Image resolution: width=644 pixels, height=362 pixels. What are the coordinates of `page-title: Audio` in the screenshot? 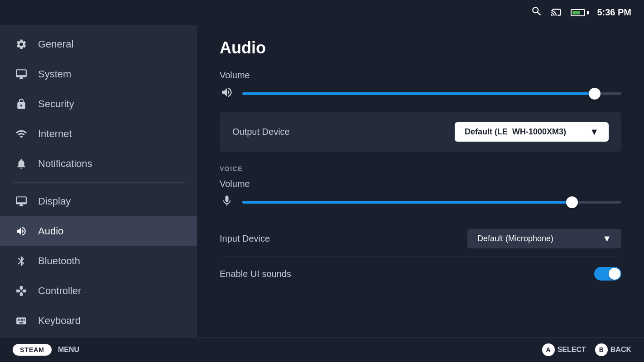 It's located at (420, 48).